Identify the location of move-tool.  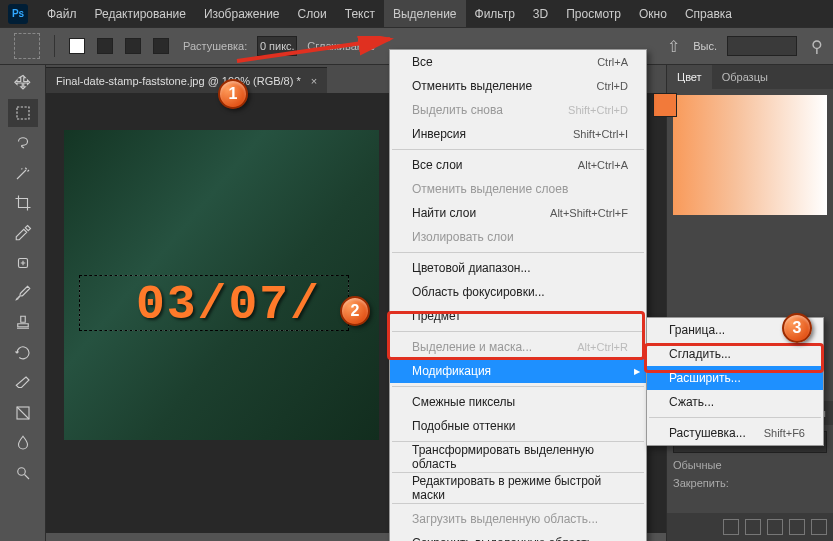
(23, 83).